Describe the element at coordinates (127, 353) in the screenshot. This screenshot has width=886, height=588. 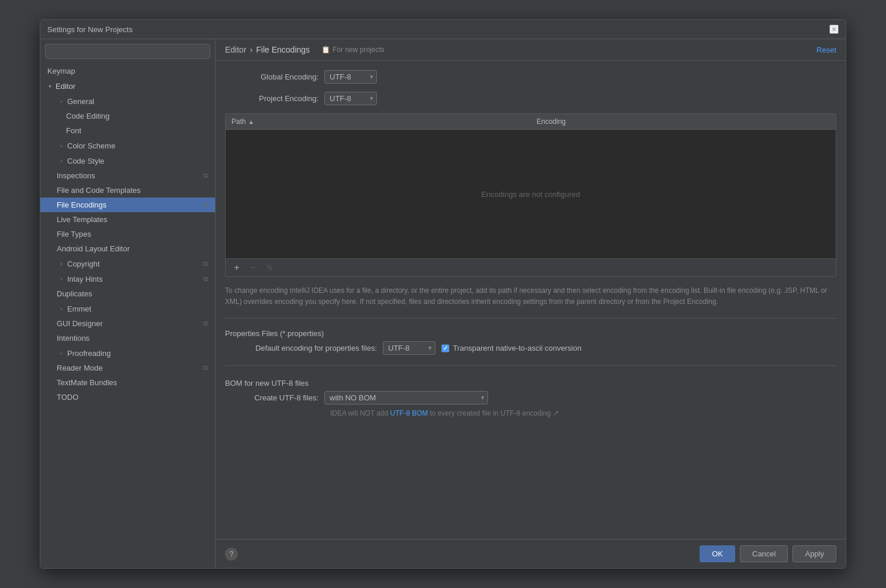
I see `sidebar-item-proofreading: › Proofreading` at that location.